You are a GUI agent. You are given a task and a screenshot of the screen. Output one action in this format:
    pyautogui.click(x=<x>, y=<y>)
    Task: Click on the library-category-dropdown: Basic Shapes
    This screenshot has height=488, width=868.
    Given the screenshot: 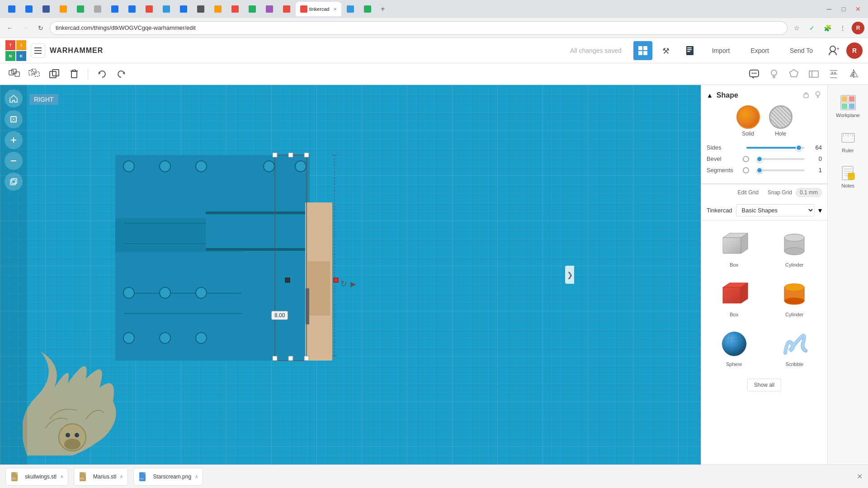 What is the action you would take?
    pyautogui.click(x=775, y=211)
    